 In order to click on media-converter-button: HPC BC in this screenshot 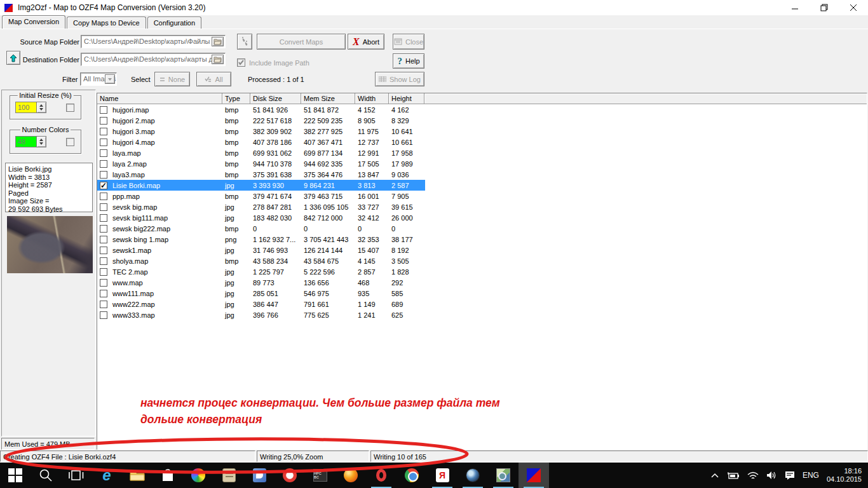, I will do `click(320, 475)`.